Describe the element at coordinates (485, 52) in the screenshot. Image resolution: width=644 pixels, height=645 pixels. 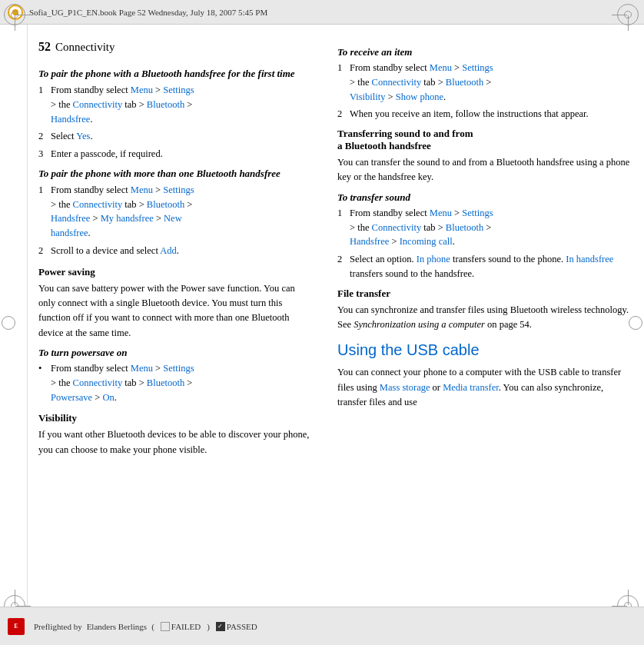
I see `receive-item-heading: To receive an item` at that location.